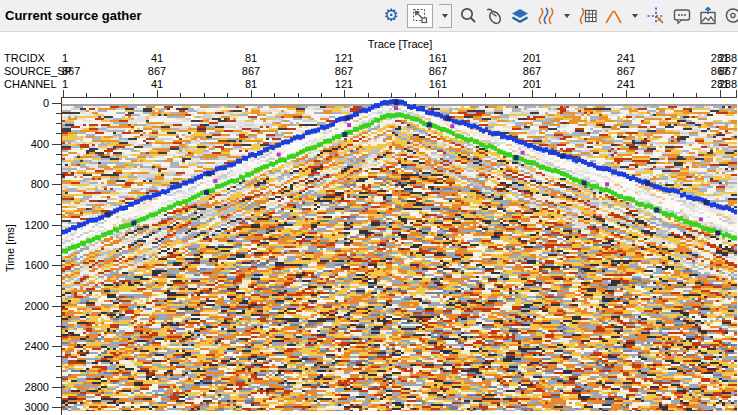 The width and height of the screenshot is (738, 415). Describe the element at coordinates (420, 16) in the screenshot. I see `zoom-select-tool-button` at that location.